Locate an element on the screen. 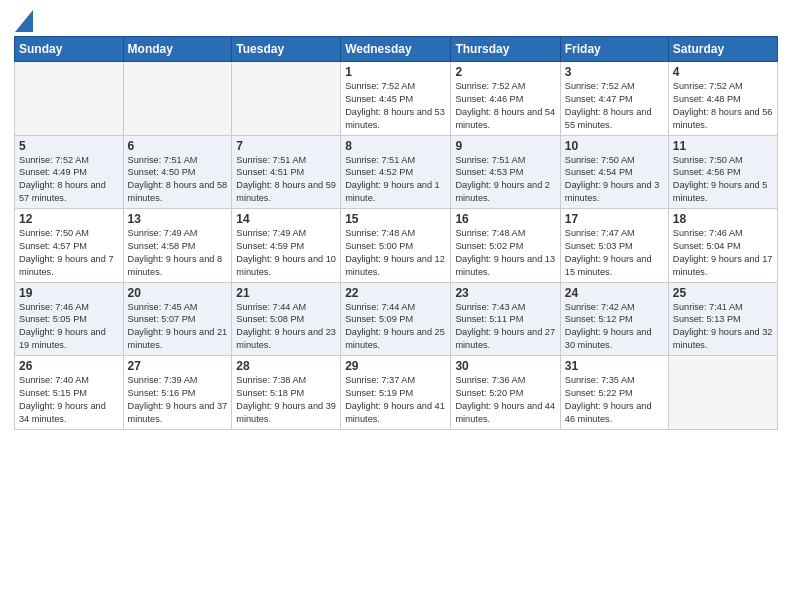 The image size is (792, 612). calendar-cell: 6Sunrise: 7:51 AM Sunset: 4:50 PM Daylig… is located at coordinates (178, 172).